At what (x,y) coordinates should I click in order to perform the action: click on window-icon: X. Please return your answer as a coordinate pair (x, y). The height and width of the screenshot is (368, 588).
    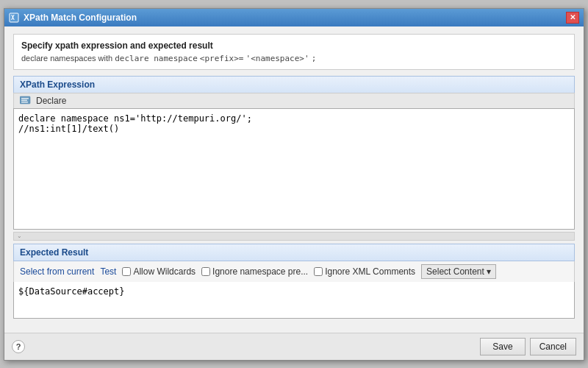
    Looking at the image, I should click on (14, 18).